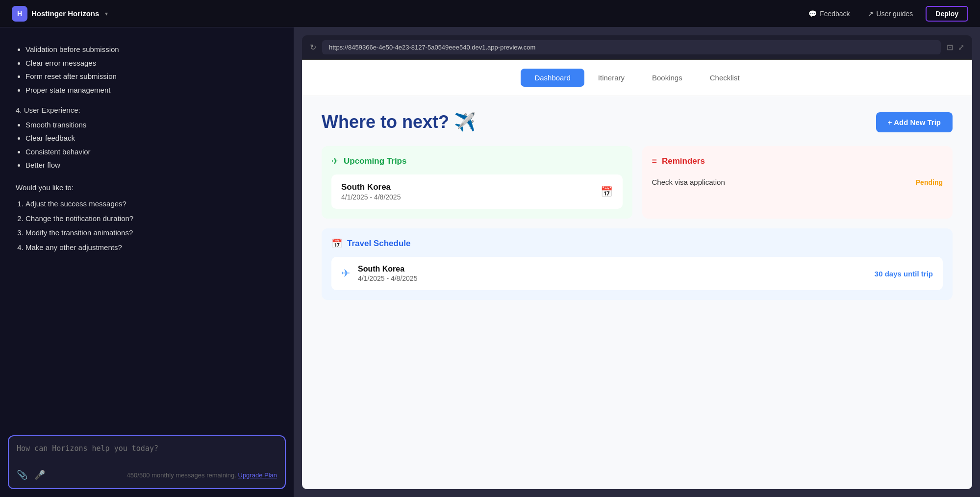  Describe the element at coordinates (798, 161) in the screenshot. I see `reminders-card-header: ≡ Reminders` at that location.